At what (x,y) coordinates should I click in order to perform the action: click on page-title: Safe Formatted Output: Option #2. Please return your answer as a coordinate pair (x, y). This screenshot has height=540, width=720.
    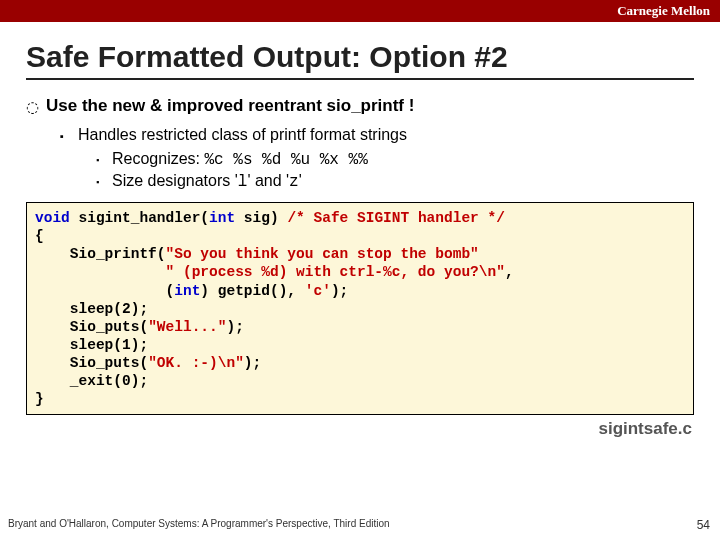
    Looking at the image, I should click on (360, 60).